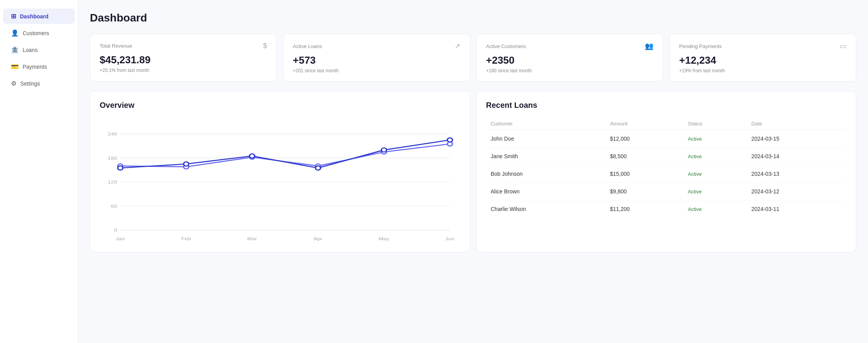  Describe the element at coordinates (376, 58) in the screenshot. I see `stat-card-1: Active Loans ↗ +573 +201 since last mont…` at that location.